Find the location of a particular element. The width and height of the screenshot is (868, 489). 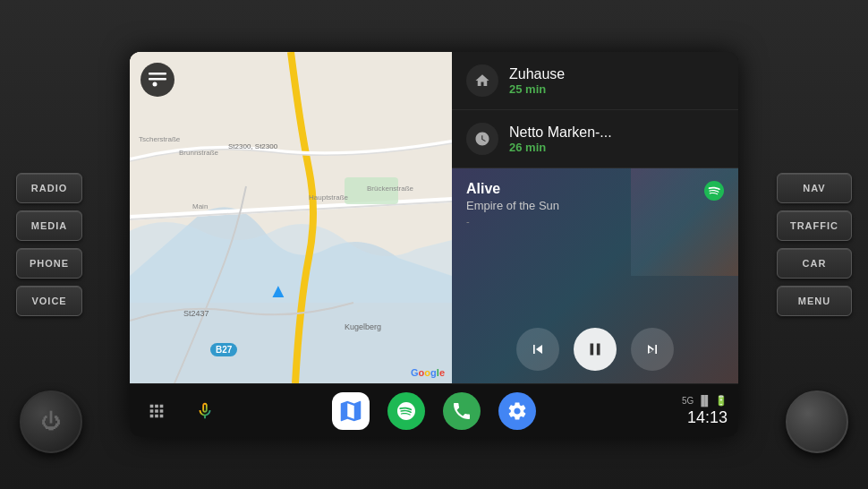

menu-button: MENU is located at coordinates (814, 301).